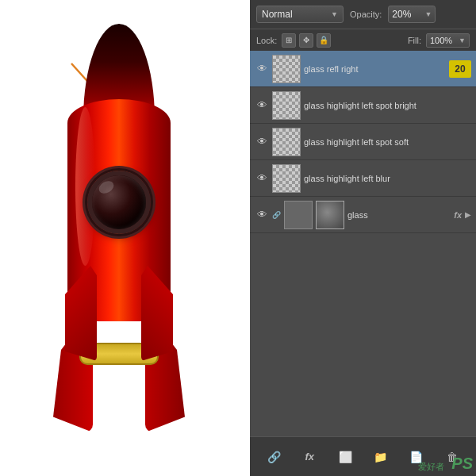 The height and width of the screenshot is (476, 476). I want to click on ps-watermark-sub: 爱好者, so click(432, 466).